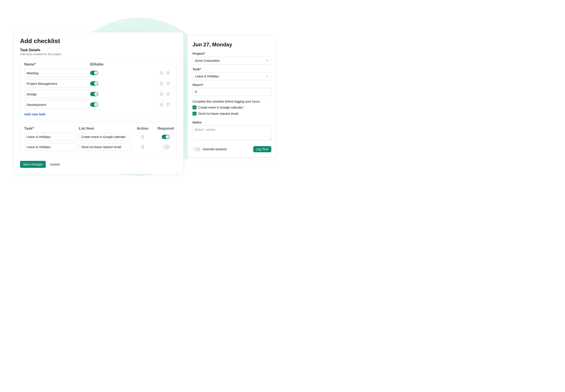  I want to click on add-checklist-card: Add checklist Task Details Add tasks nee…, so click(98, 103).